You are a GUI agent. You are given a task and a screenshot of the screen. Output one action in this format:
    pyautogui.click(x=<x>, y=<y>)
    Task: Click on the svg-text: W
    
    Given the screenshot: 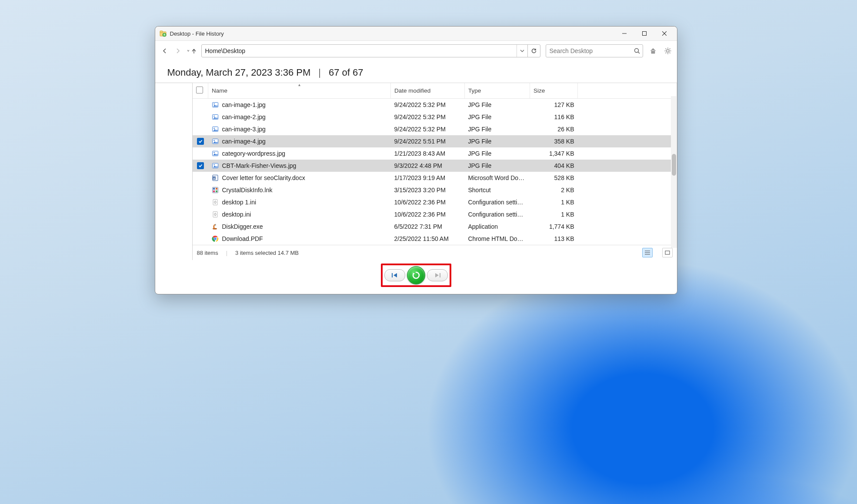 What is the action you would take?
    pyautogui.click(x=214, y=178)
    